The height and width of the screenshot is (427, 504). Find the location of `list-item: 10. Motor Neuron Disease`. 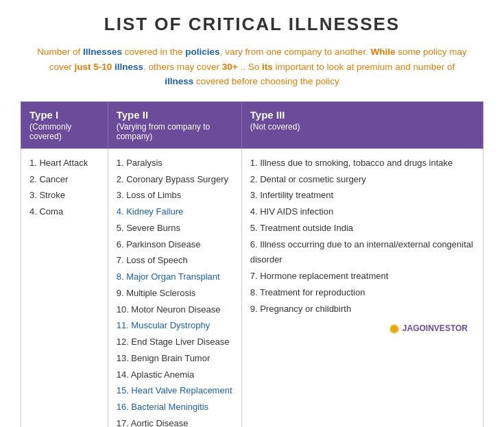

list-item: 10. Motor Neuron Disease is located at coordinates (175, 310).